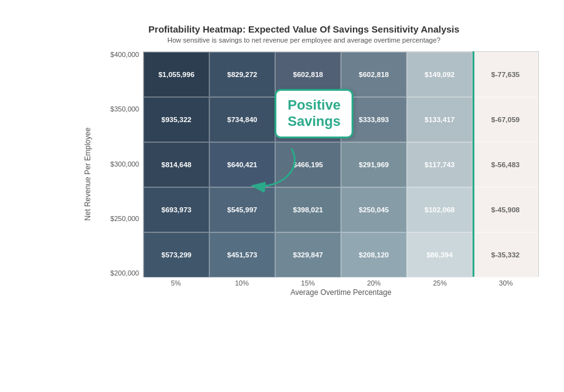  What do you see at coordinates (440, 165) in the screenshot?
I see `heatmap-cell: $117,743` at bounding box center [440, 165].